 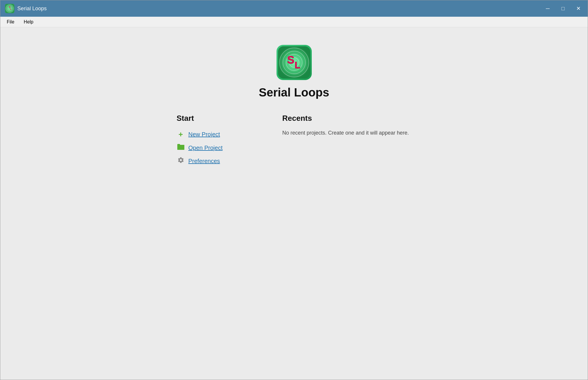 What do you see at coordinates (294, 140) in the screenshot?
I see `main-section: Start + New Project` at bounding box center [294, 140].